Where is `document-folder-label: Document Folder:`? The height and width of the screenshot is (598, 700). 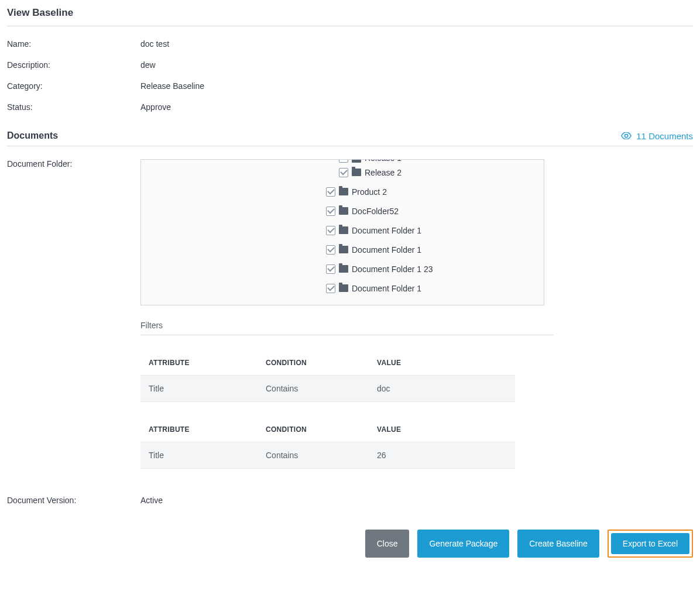
document-folder-label: Document Folder: is located at coordinates (74, 164).